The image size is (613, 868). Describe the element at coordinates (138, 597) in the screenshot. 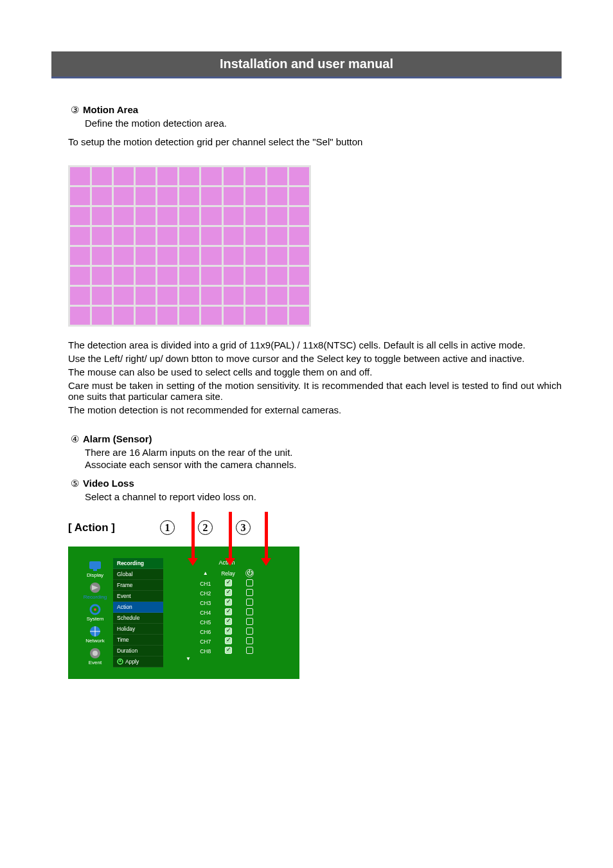

I see `submenu-event: Event` at that location.